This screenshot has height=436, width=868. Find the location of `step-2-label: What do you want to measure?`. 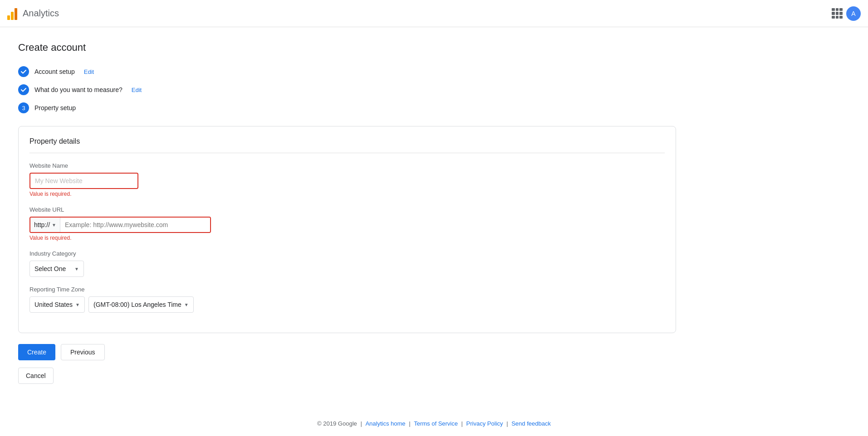

step-2-label: What do you want to measure? is located at coordinates (78, 90).